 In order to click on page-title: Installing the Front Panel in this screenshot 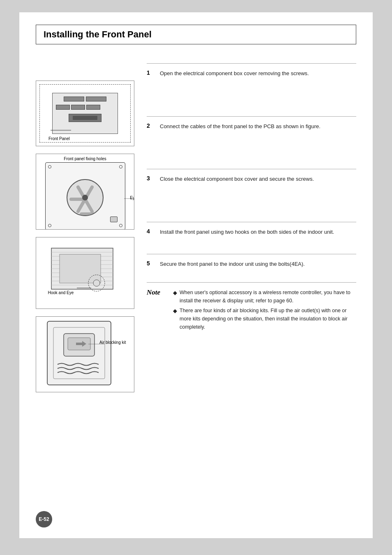, I will do `click(196, 35)`.